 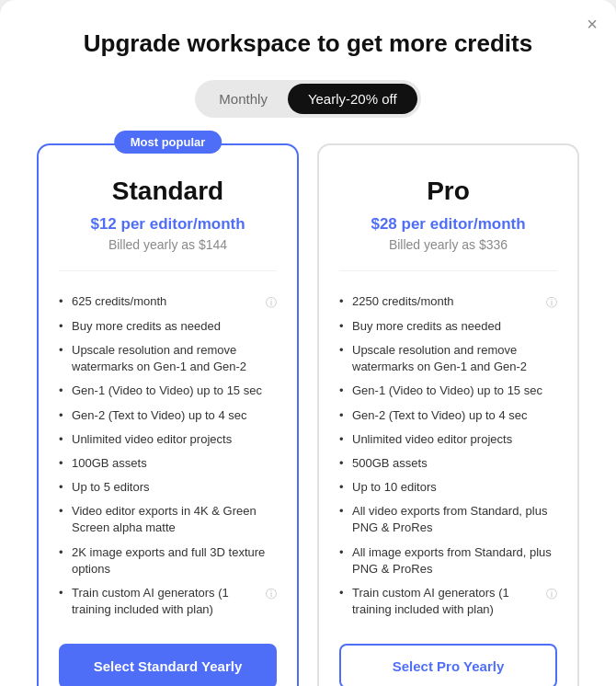 What do you see at coordinates (167, 665) in the screenshot?
I see `select-standard-button: Select Standard Yearly` at bounding box center [167, 665].